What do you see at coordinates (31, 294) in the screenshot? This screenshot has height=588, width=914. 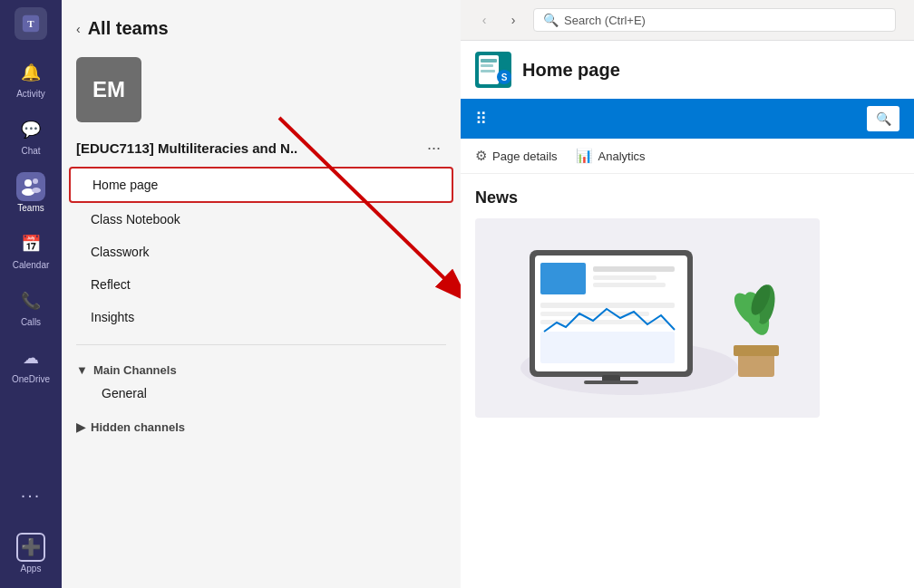 I see `sidebar: T 🔔 Activity 💬 Chat Teams 📅 Calendar 📞 C…` at bounding box center [31, 294].